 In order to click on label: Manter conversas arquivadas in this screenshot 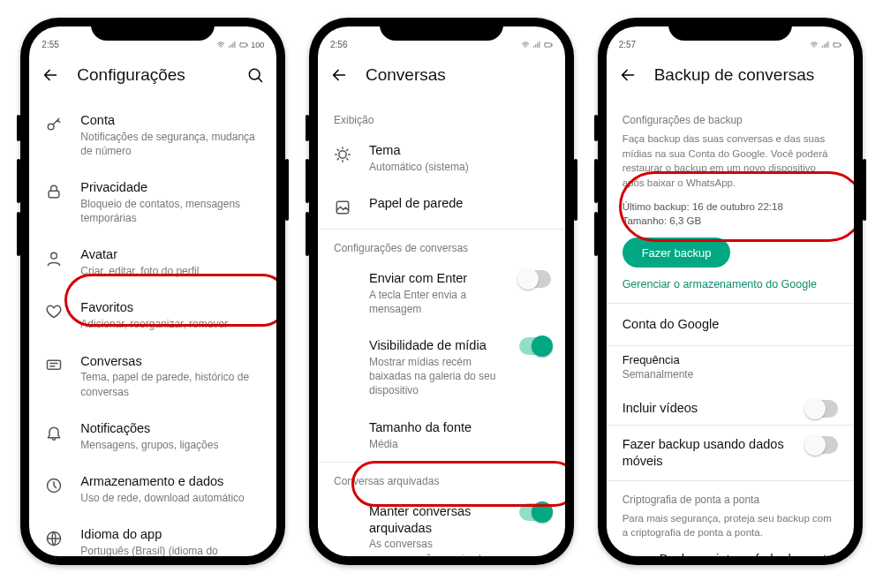, I will do `click(434, 520)`.